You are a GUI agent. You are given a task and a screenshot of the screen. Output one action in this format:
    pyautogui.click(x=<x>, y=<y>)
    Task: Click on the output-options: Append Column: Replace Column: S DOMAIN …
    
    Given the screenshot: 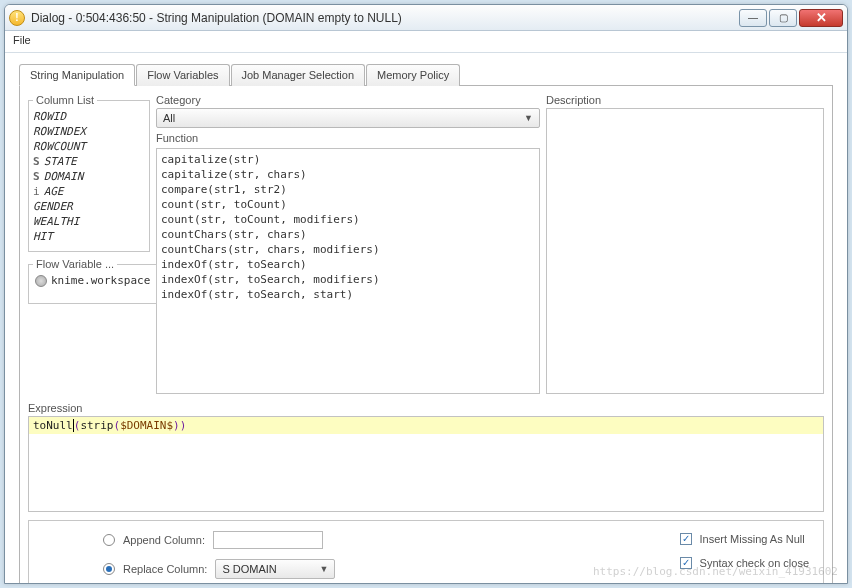 What is the action you would take?
    pyautogui.click(x=426, y=552)
    